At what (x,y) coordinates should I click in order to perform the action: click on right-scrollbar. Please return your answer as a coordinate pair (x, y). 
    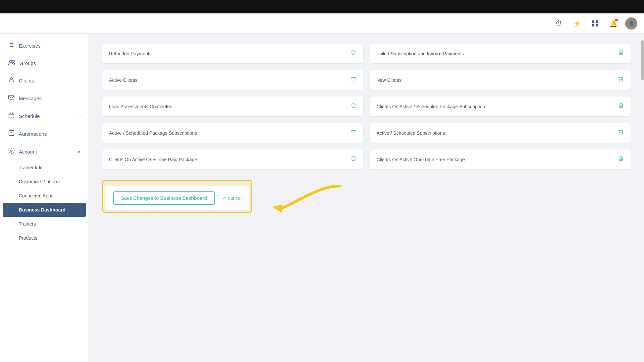
    Looking at the image, I should click on (642, 198).